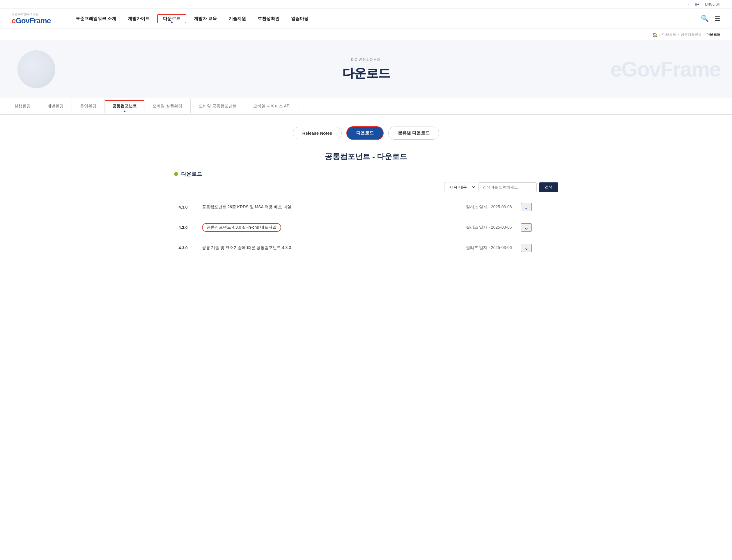 This screenshot has height=560, width=732. What do you see at coordinates (669, 35) in the screenshot?
I see `breadcrumb-item-1: 다운로드` at bounding box center [669, 35].